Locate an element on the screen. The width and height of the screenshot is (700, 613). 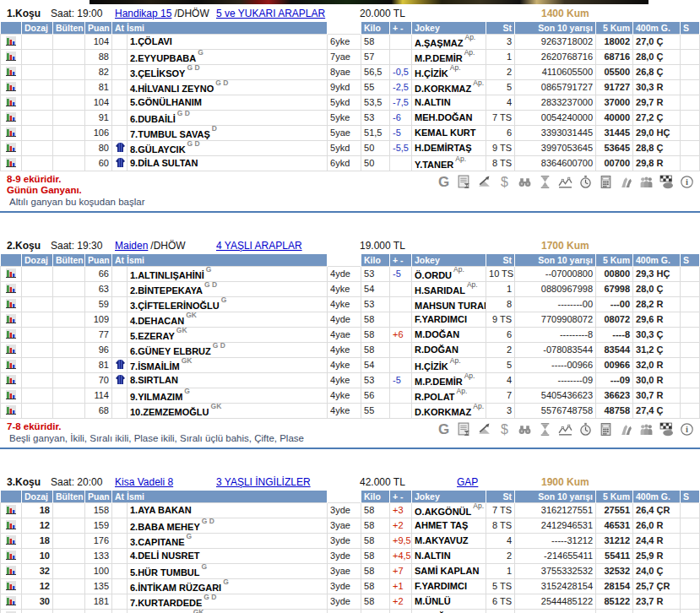
race-group-link: 4 YAŞLI ARAPLAR is located at coordinates (259, 246).